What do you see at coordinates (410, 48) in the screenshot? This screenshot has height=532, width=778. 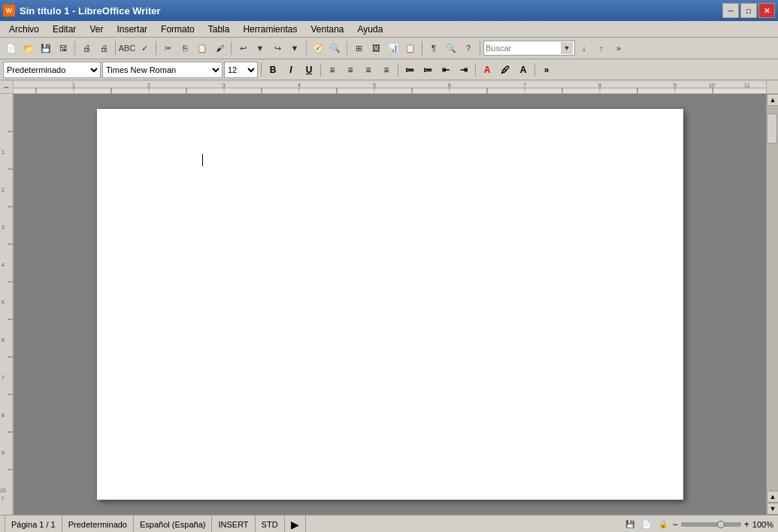 I see `insert-calc-button: 📋` at bounding box center [410, 48].